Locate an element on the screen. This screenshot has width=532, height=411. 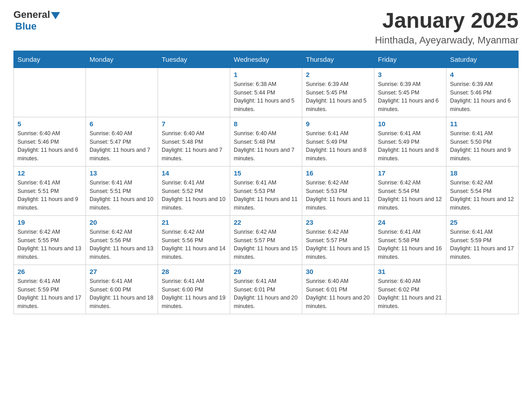
calendar-cell: 28Sunrise: 6:41 AM Sunset: 6:00 PM Dayli… is located at coordinates (194, 289).